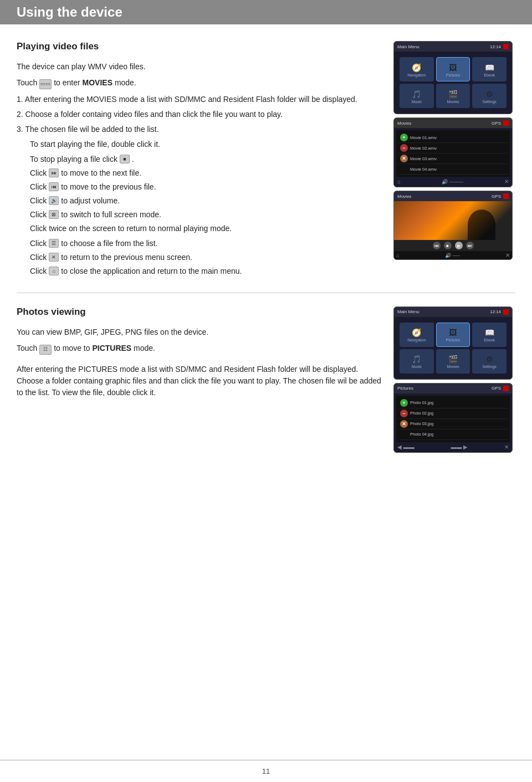 This screenshot has width=532, height=782. Describe the element at coordinates (453, 78) in the screenshot. I see `main-menu-screen: Main Menu 12:14 🧭 Navigation` at that location.